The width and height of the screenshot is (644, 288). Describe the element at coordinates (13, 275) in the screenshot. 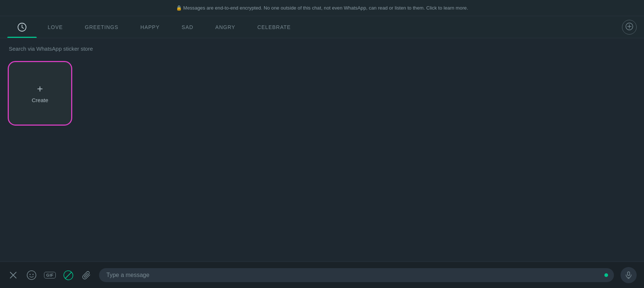

I see `close-icon` at that location.